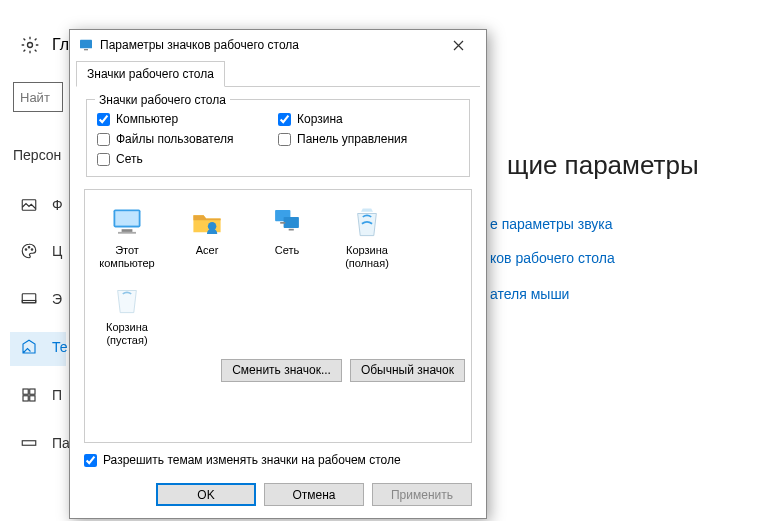  I want to click on dialog-icon, so click(86, 45).